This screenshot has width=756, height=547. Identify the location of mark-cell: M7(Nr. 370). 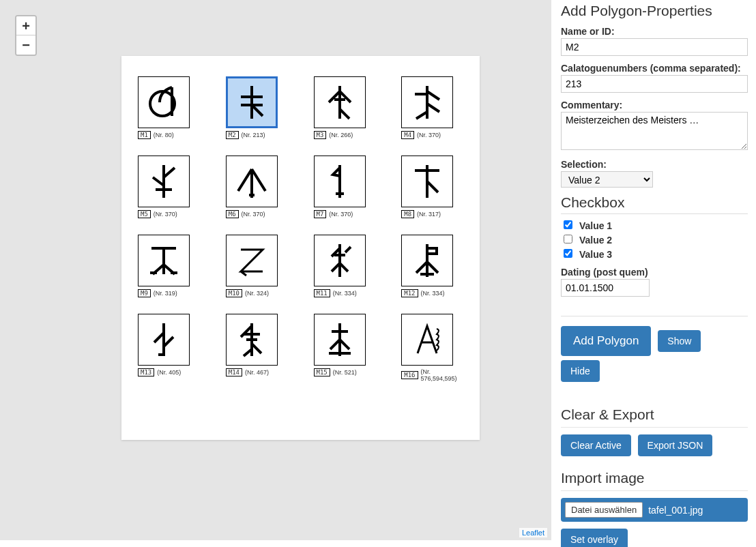
(345, 187).